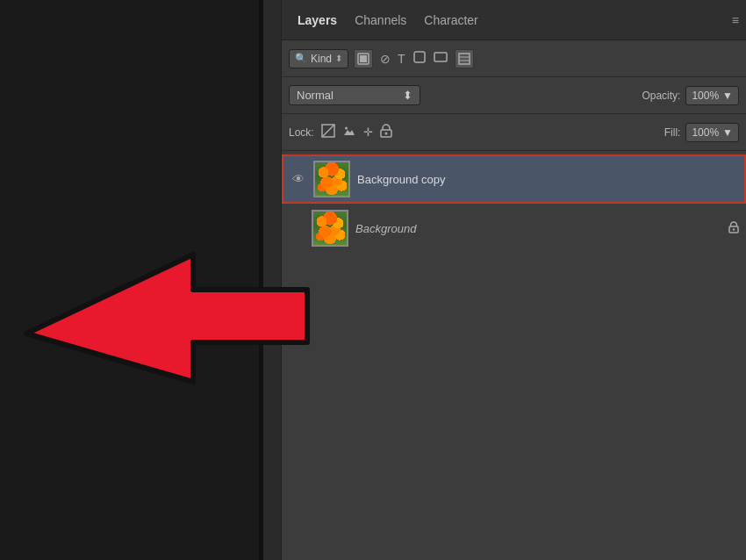 The width and height of the screenshot is (746, 560). Describe the element at coordinates (302, 133) in the screenshot. I see `lock-label: Lock:` at that location.